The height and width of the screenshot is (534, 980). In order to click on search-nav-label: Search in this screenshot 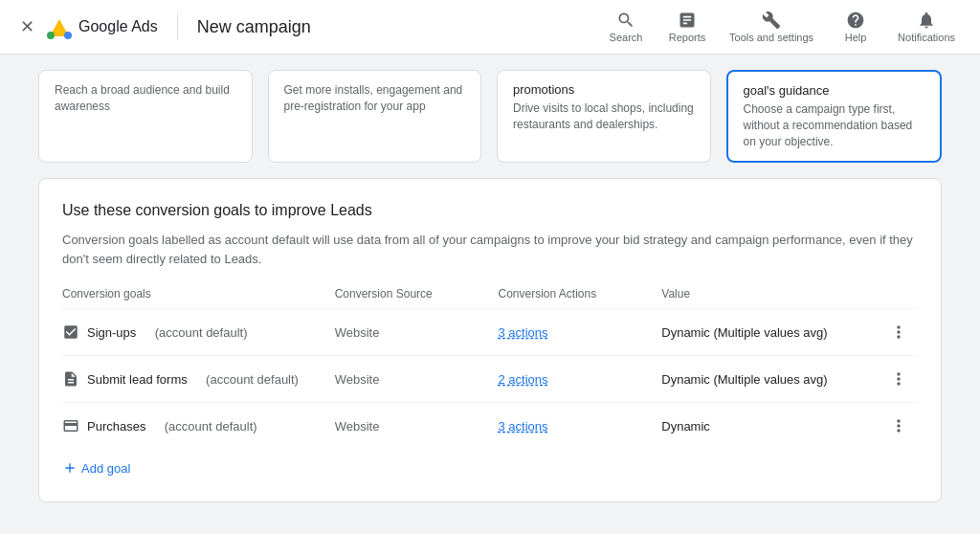, I will do `click(626, 37)`.